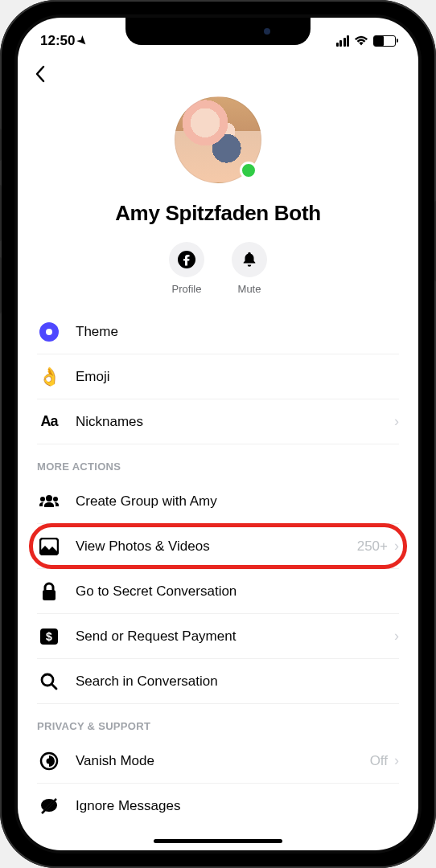  Describe the element at coordinates (237, 502) in the screenshot. I see `setting-label: Create Group with Amy` at that location.